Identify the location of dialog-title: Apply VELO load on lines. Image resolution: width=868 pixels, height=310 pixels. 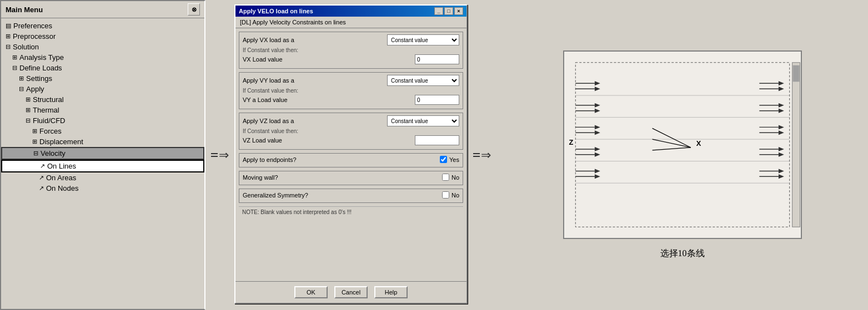
(276, 11).